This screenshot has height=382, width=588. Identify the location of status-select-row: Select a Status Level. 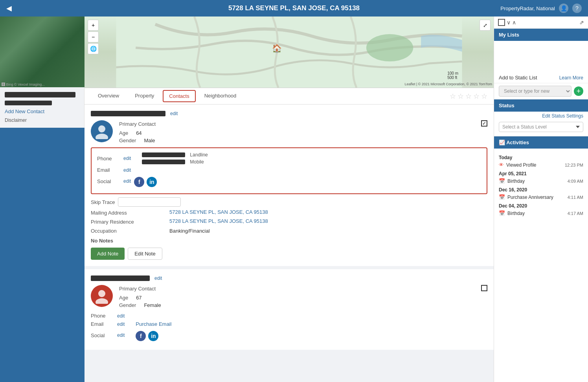
(541, 128).